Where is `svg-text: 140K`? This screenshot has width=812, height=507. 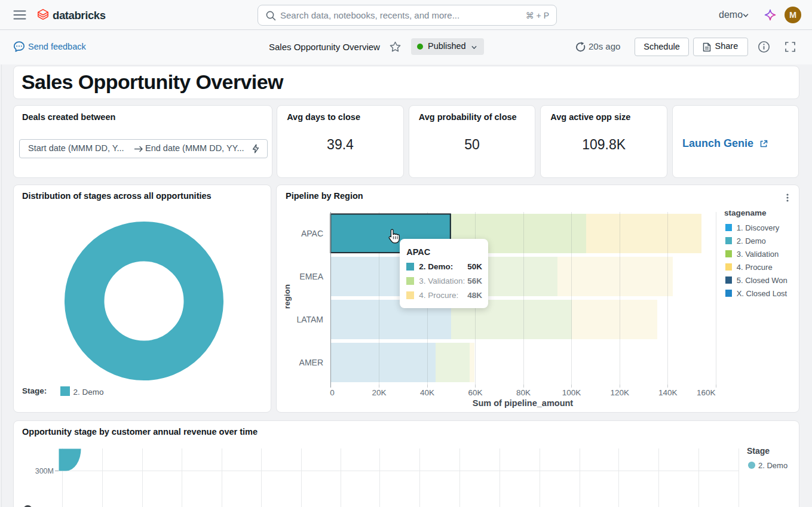
svg-text: 140K is located at coordinates (668, 393).